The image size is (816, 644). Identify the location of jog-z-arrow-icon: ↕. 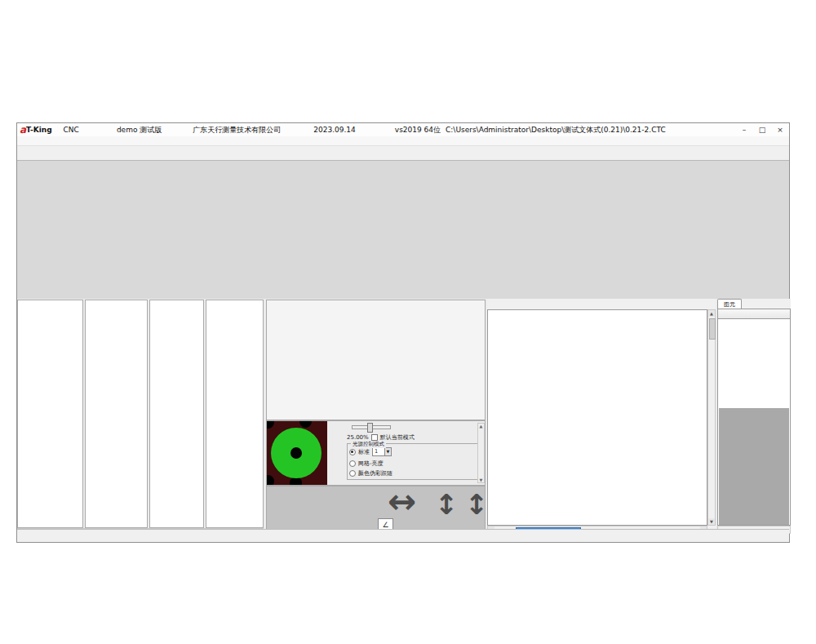
(475, 504).